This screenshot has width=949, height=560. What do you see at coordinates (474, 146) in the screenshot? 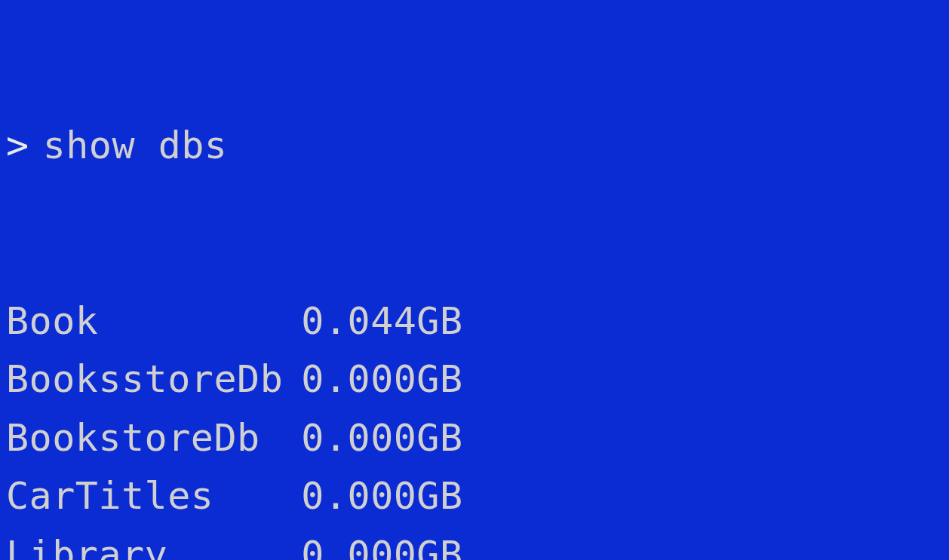
I see `prompt-line: > show dbs` at bounding box center [474, 146].